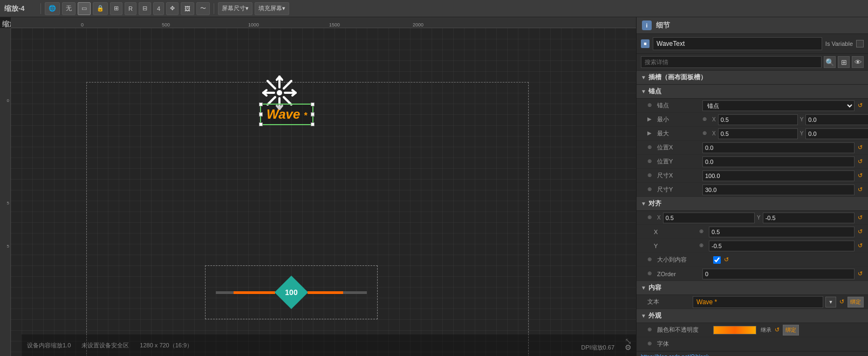 The image size is (868, 356). What do you see at coordinates (777, 330) in the screenshot?
I see `color-reset-btn: ↺` at bounding box center [777, 330].